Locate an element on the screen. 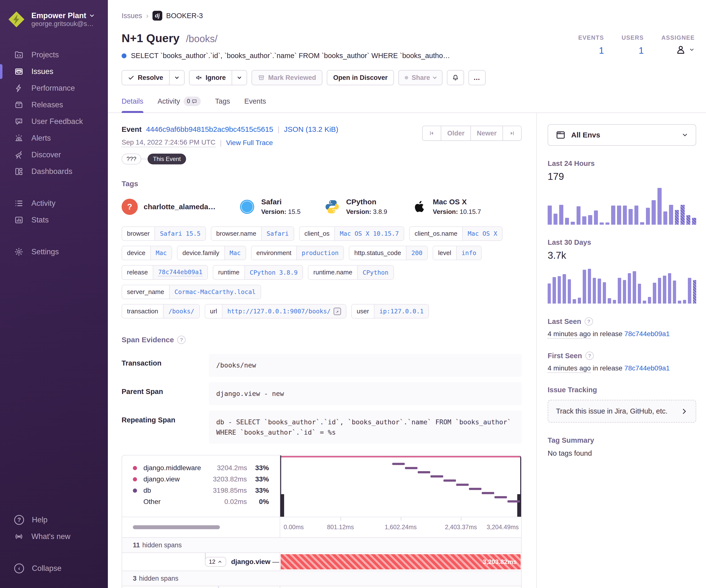  context-card-safari: SafariVersion: 15.5 is located at coordinates (270, 207).